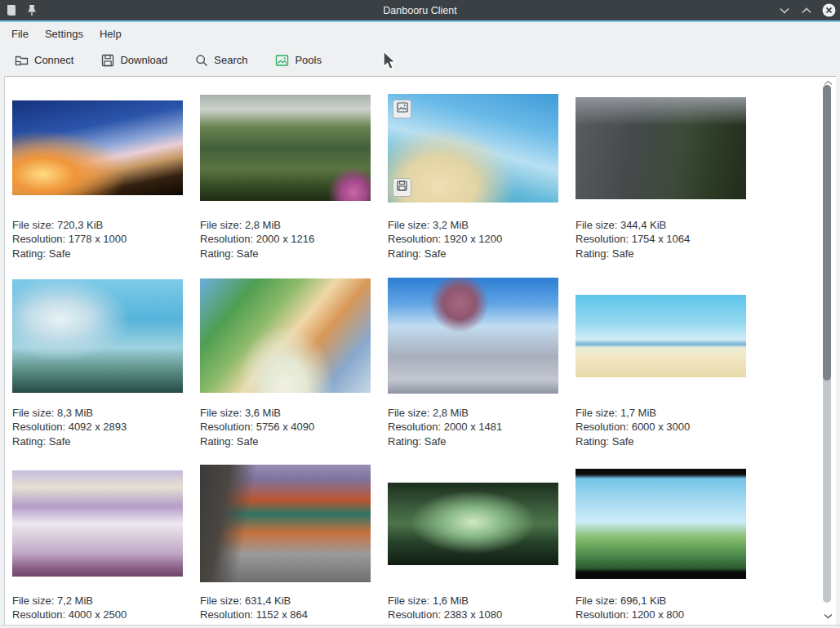  Describe the element at coordinates (420, 11) in the screenshot. I see `window-title: Danbooru Client` at that location.